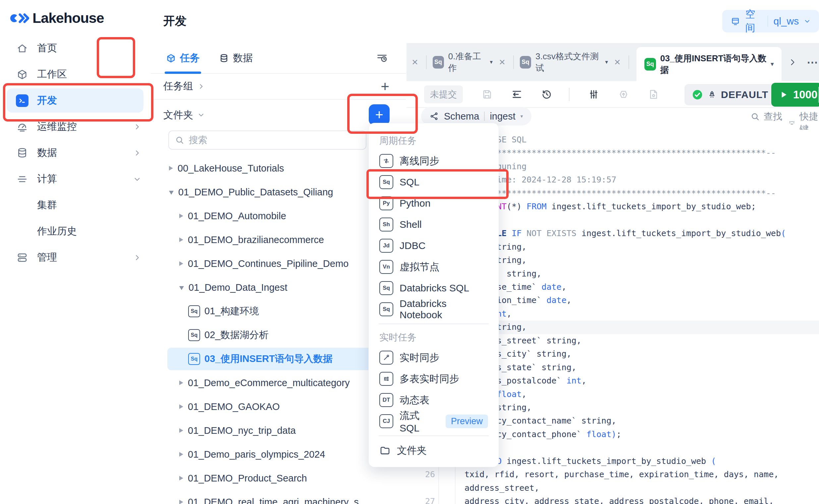 The width and height of the screenshot is (819, 504). Describe the element at coordinates (434, 337) in the screenshot. I see `menu-section-header: 实时任务` at that location.